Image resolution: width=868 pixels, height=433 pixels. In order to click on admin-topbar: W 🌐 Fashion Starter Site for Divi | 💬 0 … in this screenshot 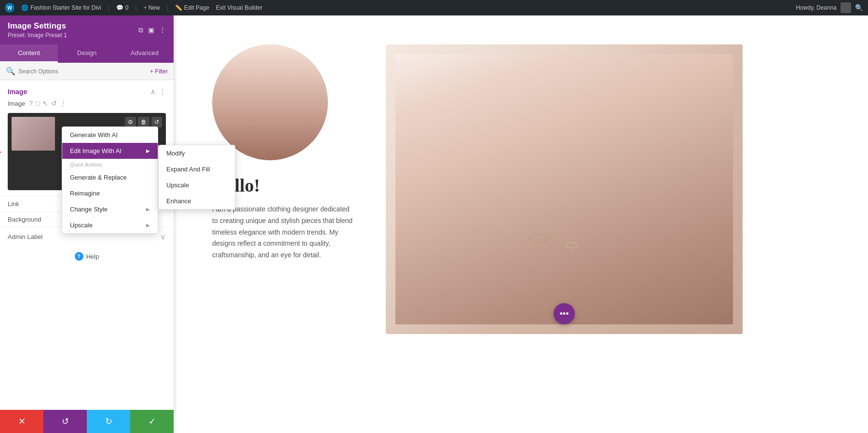, I will do `click(434, 8)`.